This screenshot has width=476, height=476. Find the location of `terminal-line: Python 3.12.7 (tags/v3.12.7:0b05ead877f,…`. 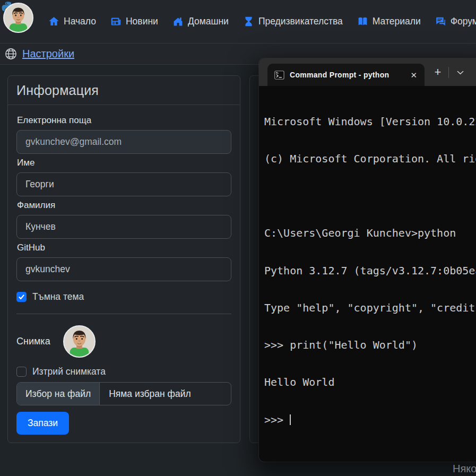

terminal-line: Python 3.12.7 (tags/v3.12.7:0b05ead877f,… is located at coordinates (370, 271).